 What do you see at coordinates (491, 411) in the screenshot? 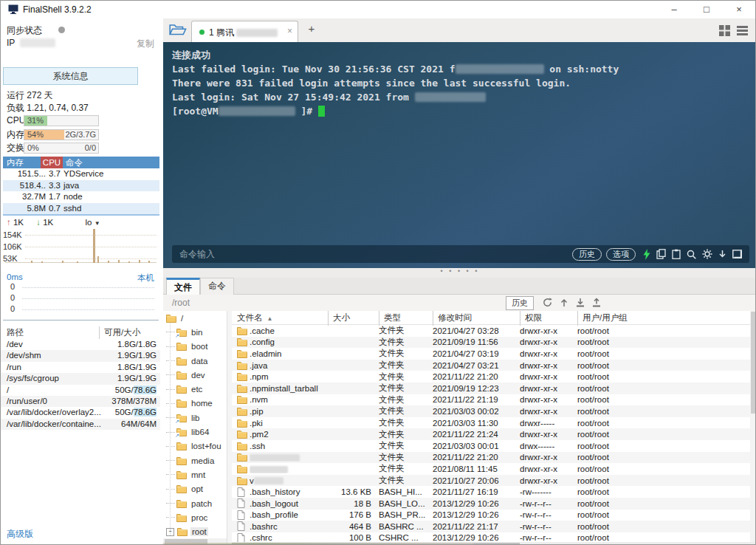
I see `file-row: .pip文件夹2021/03/03 00:02drwxr-xr-xroot/ro…` at bounding box center [491, 411].